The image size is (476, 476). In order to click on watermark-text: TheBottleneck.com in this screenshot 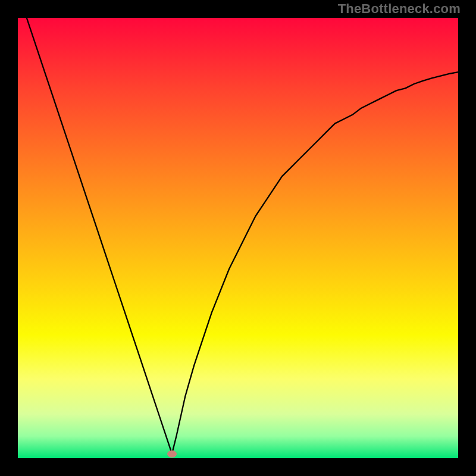, I will do `click(399, 9)`.